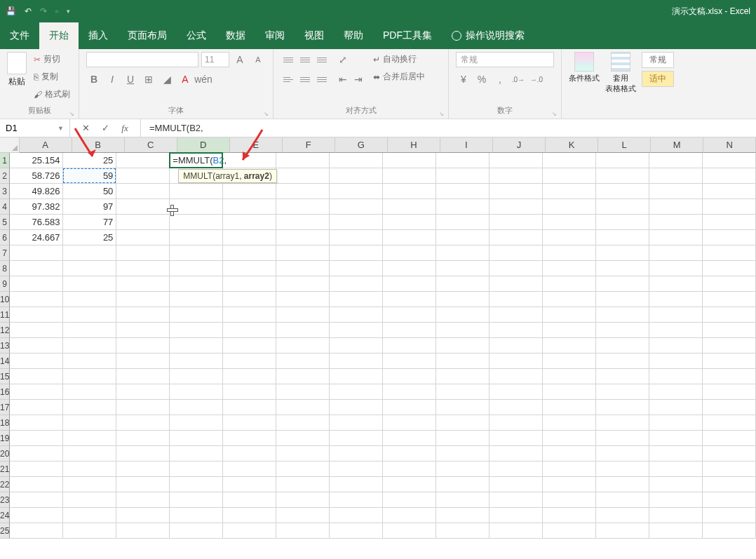 The height and width of the screenshot is (559, 756). Describe the element at coordinates (569, 500) in the screenshot. I see `cell-K23` at that location.